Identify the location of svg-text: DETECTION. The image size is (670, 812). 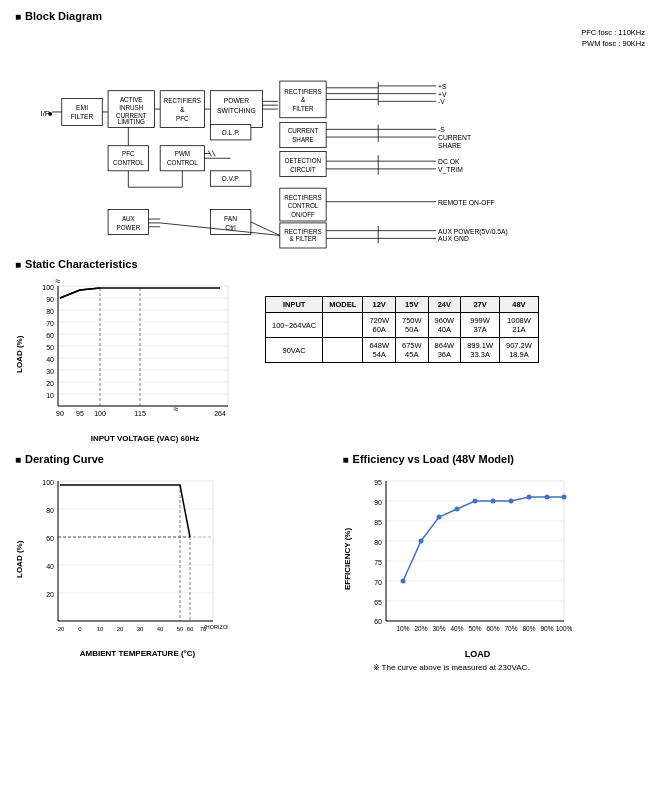
(304, 160).